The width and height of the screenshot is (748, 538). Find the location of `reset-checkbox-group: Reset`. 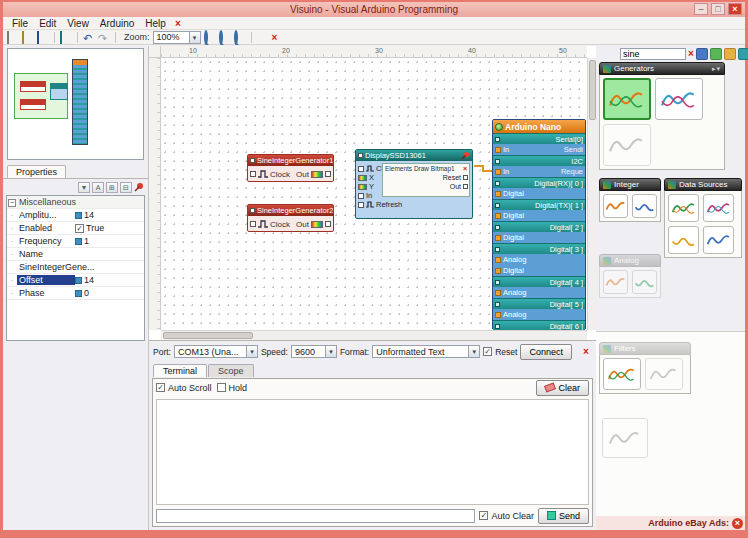

reset-checkbox-group: Reset is located at coordinates (500, 352).